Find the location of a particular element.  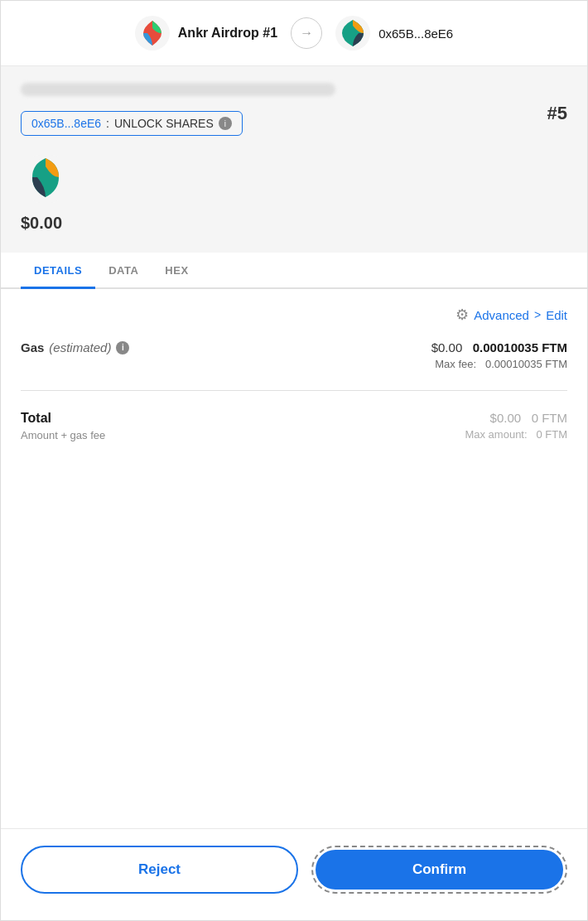

chevron-right-icon: > is located at coordinates (537, 315).